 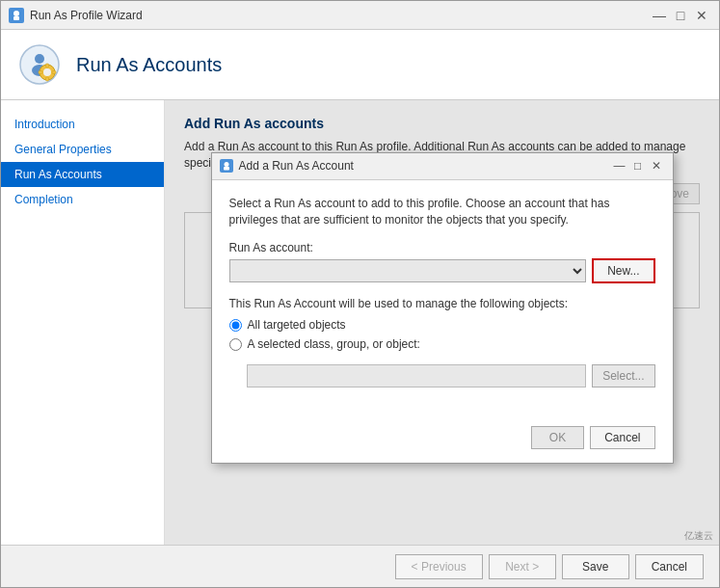 I want to click on title-bar-left: Run As Profile Wizard, so click(x=75, y=15).